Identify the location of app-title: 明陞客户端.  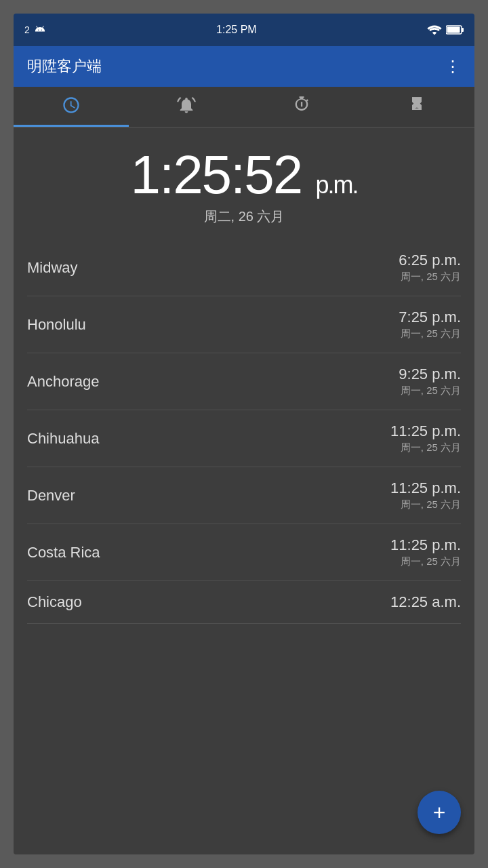
(64, 66).